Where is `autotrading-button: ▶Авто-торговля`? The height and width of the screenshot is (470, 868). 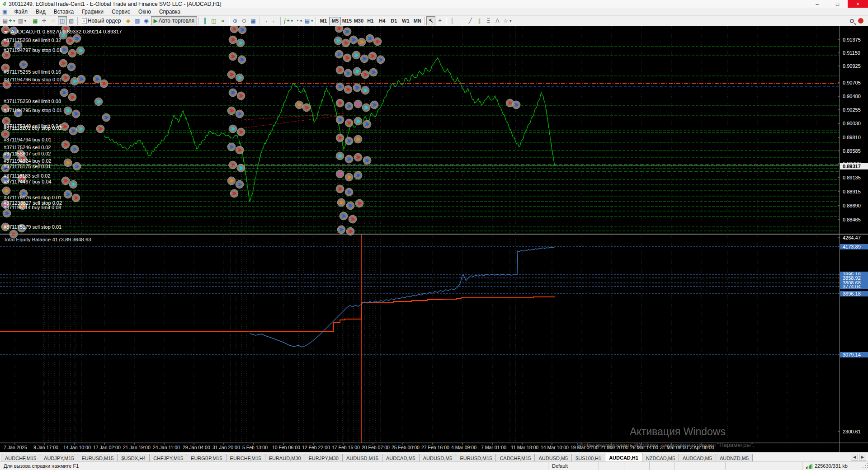 autotrading-button: ▶Авто-торговля is located at coordinates (174, 21).